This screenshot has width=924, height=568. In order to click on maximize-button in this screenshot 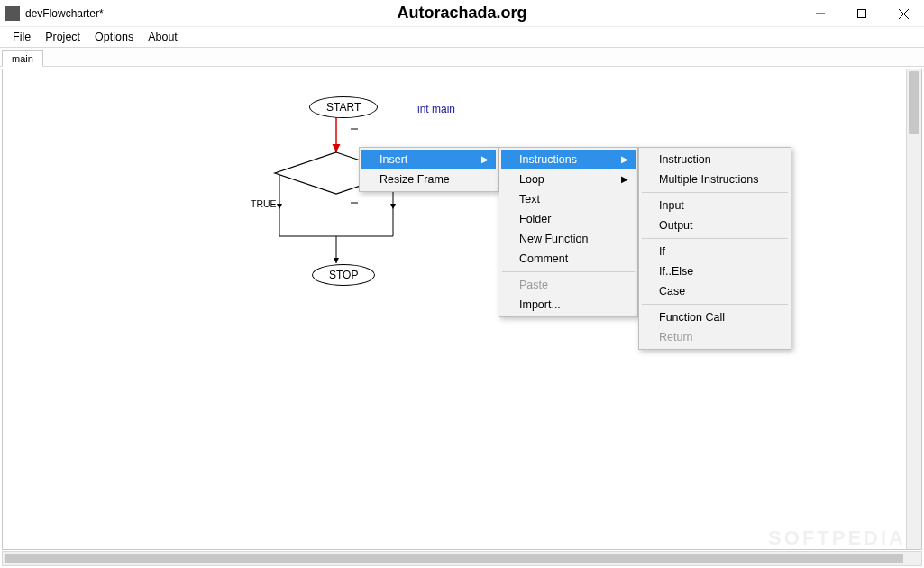, I will do `click(862, 14)`.